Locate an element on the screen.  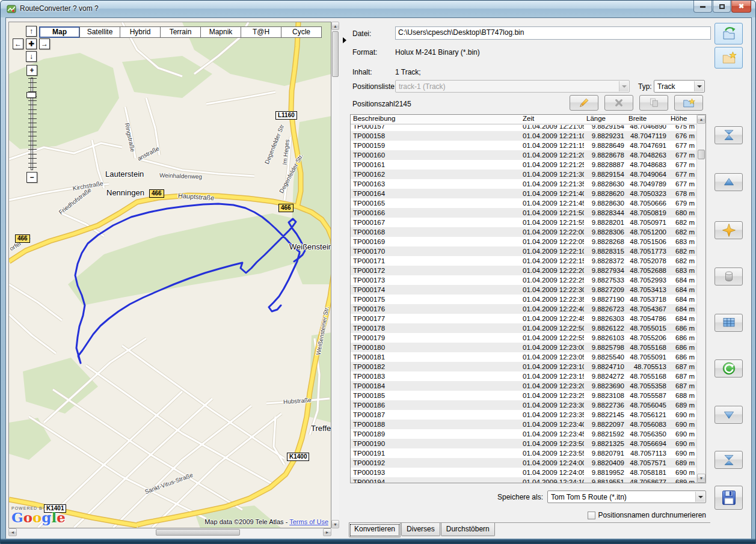
table-row: TP00017601.04.2009 12:22:409.882672348.7… is located at coordinates (523, 309).